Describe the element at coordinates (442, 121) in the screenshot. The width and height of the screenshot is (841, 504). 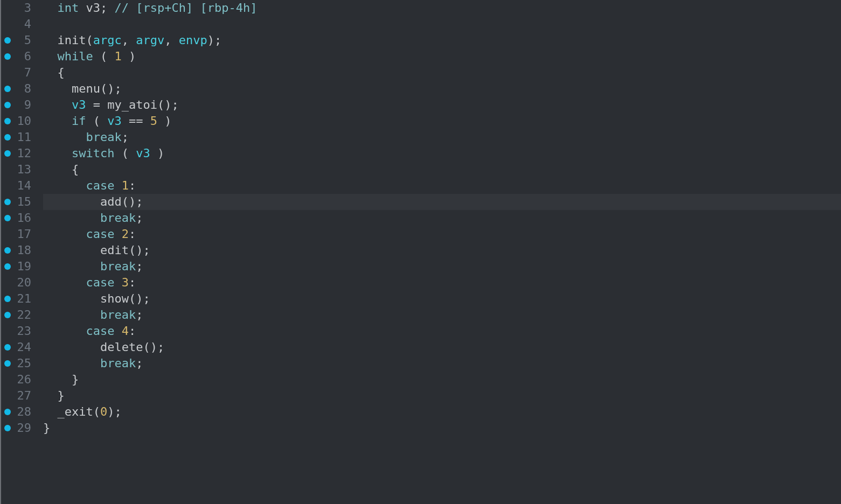
I see `code-line: if ( v3 == 5 )` at that location.